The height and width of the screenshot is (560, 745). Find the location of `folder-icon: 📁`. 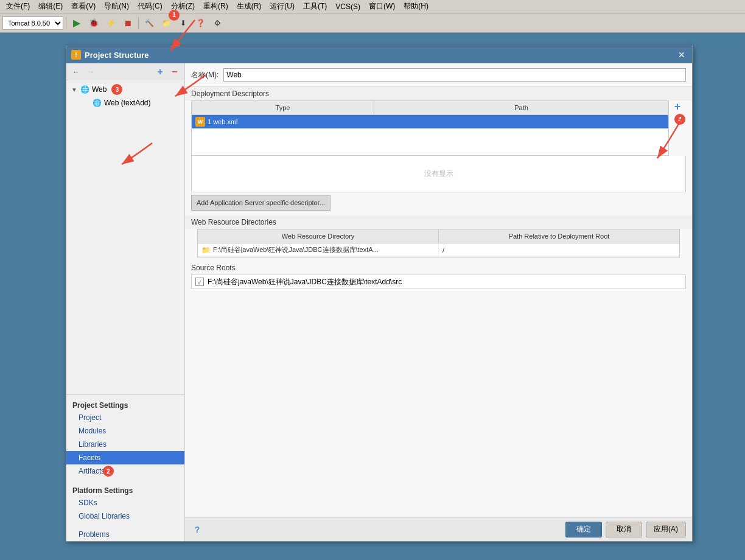

folder-icon: 📁 is located at coordinates (206, 250).